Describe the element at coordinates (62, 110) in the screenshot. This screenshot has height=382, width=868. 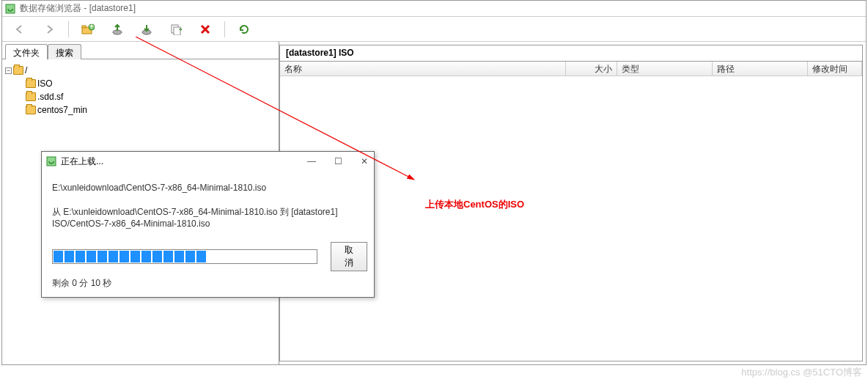
I see `tree-item-label: centos7_min` at that location.